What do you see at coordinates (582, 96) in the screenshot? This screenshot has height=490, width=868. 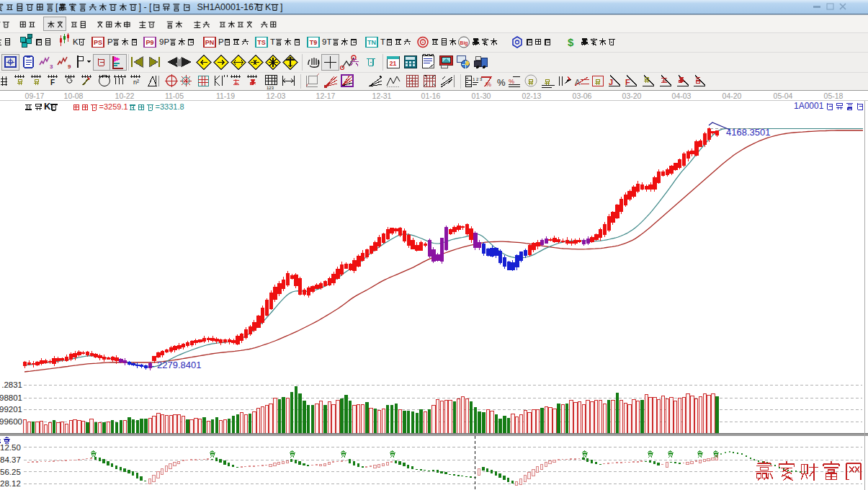 I see `svg-text: 03-06` at bounding box center [582, 96].